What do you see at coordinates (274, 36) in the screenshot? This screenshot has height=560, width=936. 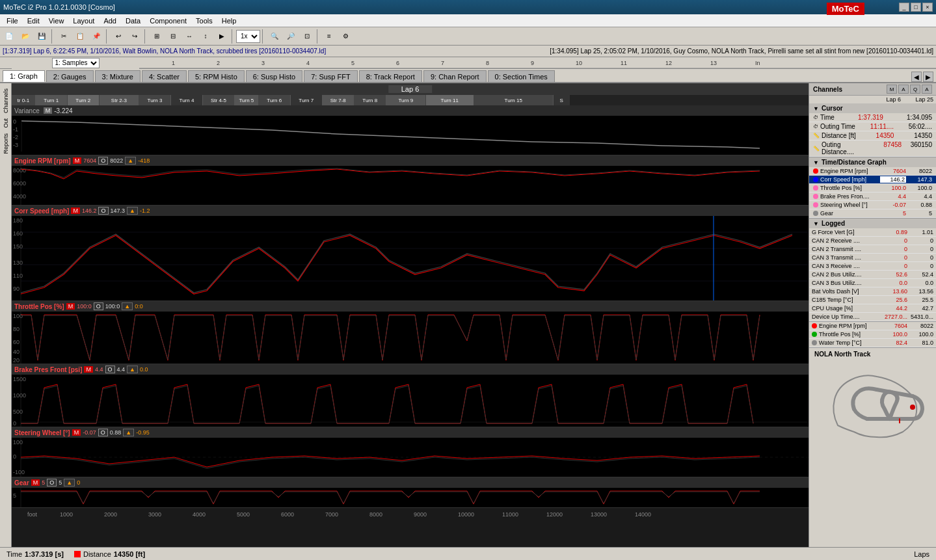 I see `tb-zoom-in: 🔍` at bounding box center [274, 36].